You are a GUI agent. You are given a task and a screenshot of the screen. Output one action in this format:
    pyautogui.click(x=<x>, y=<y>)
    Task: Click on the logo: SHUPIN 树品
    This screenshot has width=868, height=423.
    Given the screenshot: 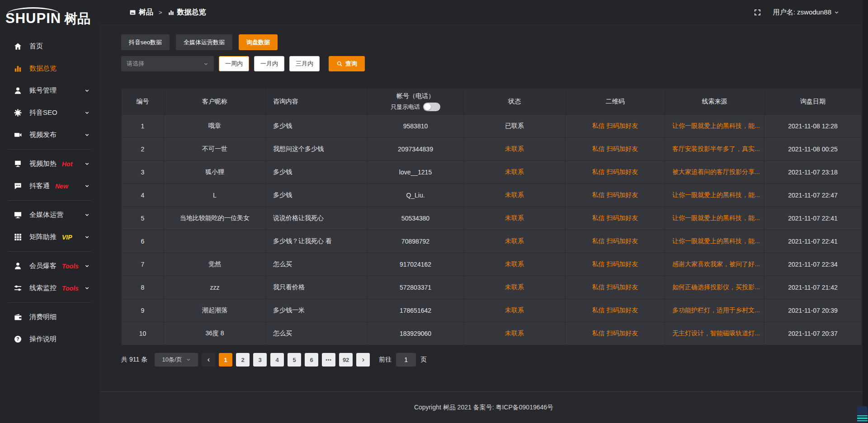 What is the action you would take?
    pyautogui.click(x=50, y=15)
    